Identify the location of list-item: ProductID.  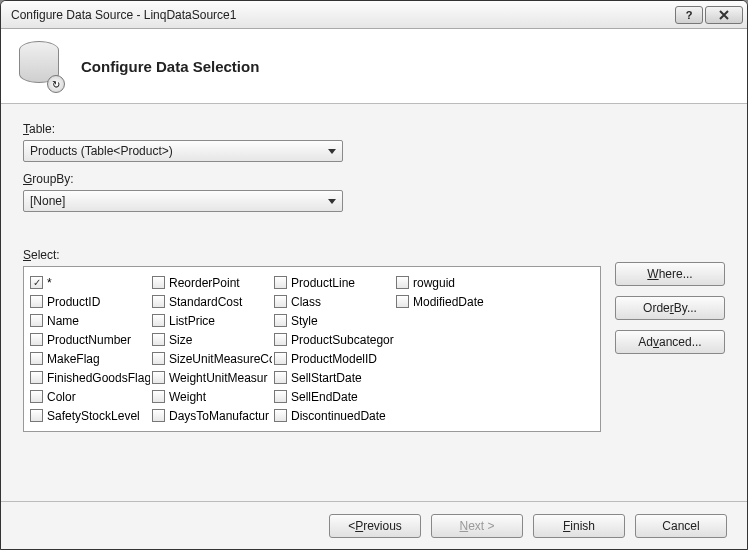
(89, 302).